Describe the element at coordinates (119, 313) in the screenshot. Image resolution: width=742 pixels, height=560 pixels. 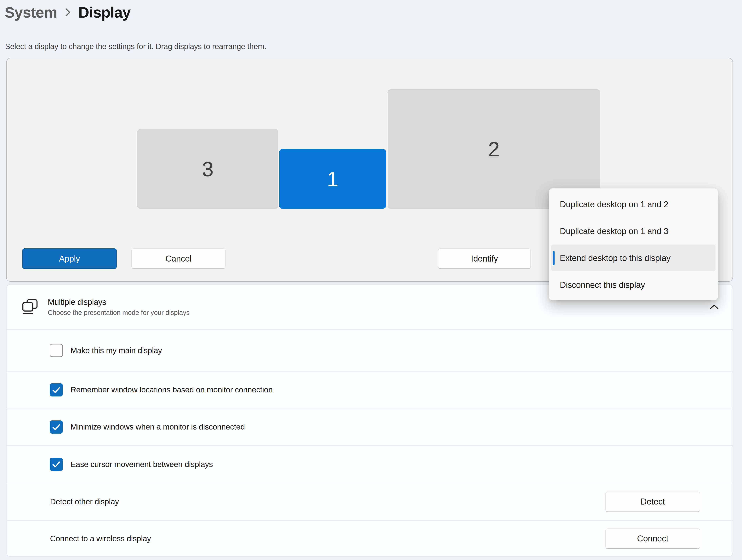
I see `multiple-displays-subtitle: Choose the presentation mode for your di…` at that location.